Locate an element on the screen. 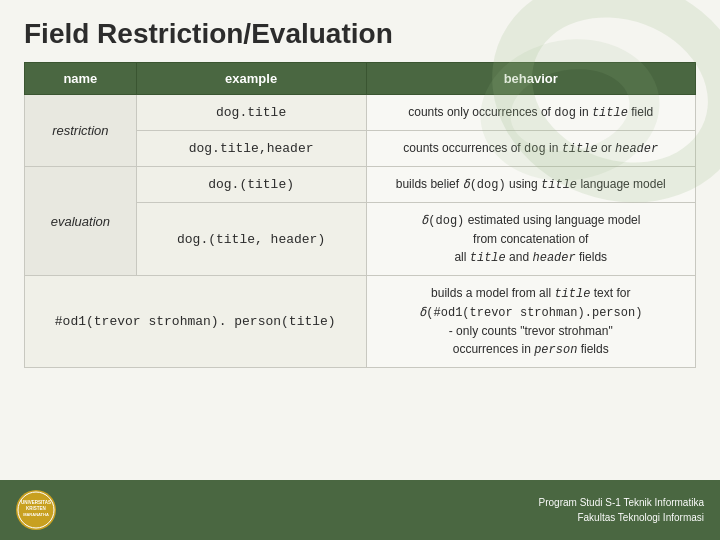 The image size is (720, 540). restriction-example-2: dog.title,header is located at coordinates (251, 149).